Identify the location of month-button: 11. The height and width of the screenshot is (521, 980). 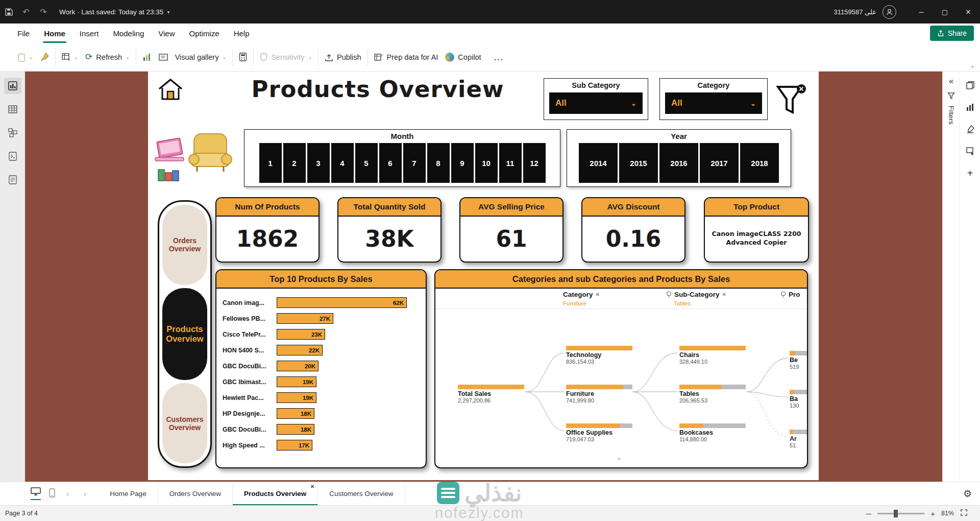
(510, 163).